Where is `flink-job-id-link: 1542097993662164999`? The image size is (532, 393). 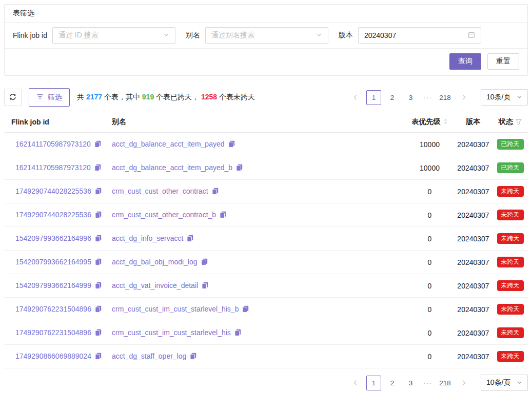 flink-job-id-link: 1542097993662164999 is located at coordinates (53, 285).